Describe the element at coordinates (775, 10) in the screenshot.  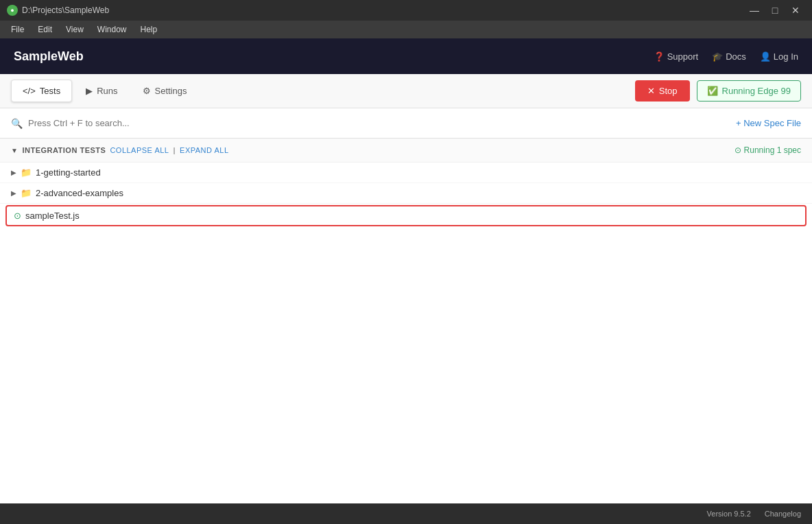
I see `maximize-button: □` at that location.